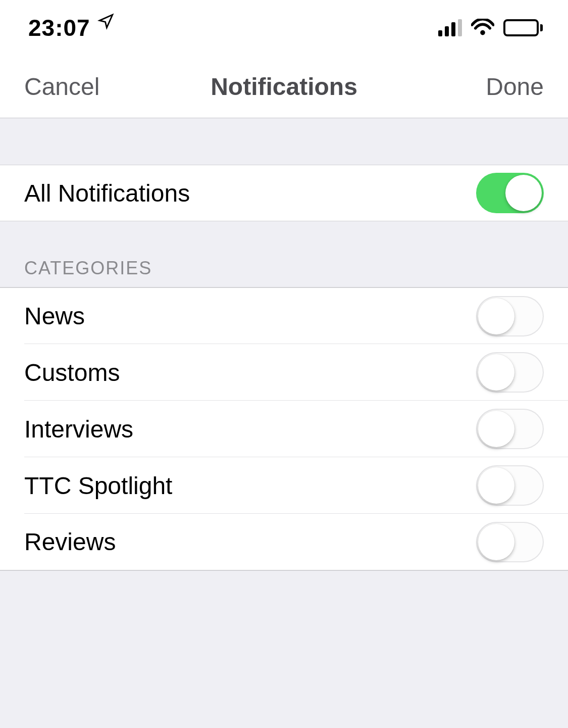 The width and height of the screenshot is (568, 728). I want to click on category-toggle-news, so click(510, 316).